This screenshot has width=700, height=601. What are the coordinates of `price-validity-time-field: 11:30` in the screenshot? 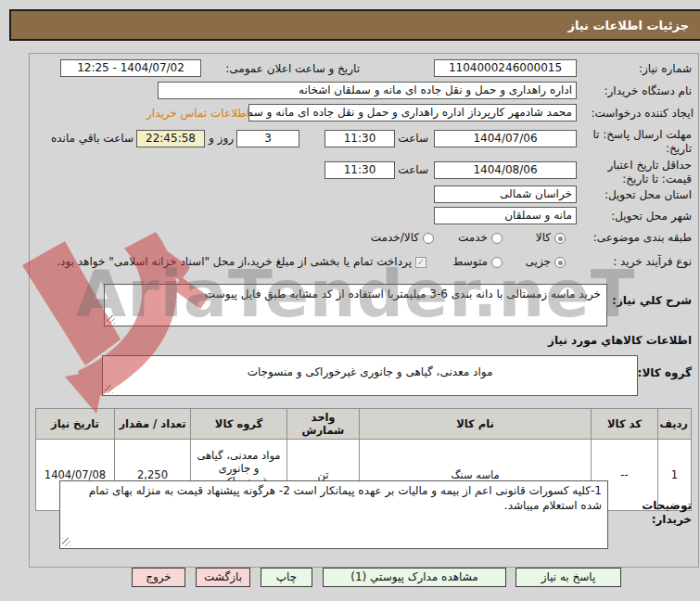 It's located at (360, 171).